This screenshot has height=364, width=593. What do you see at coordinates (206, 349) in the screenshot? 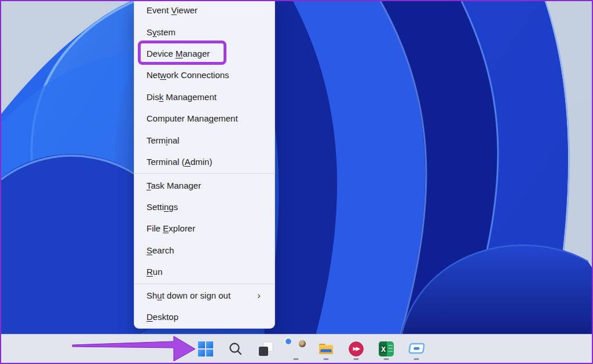
I see `windows-start-icon` at bounding box center [206, 349].